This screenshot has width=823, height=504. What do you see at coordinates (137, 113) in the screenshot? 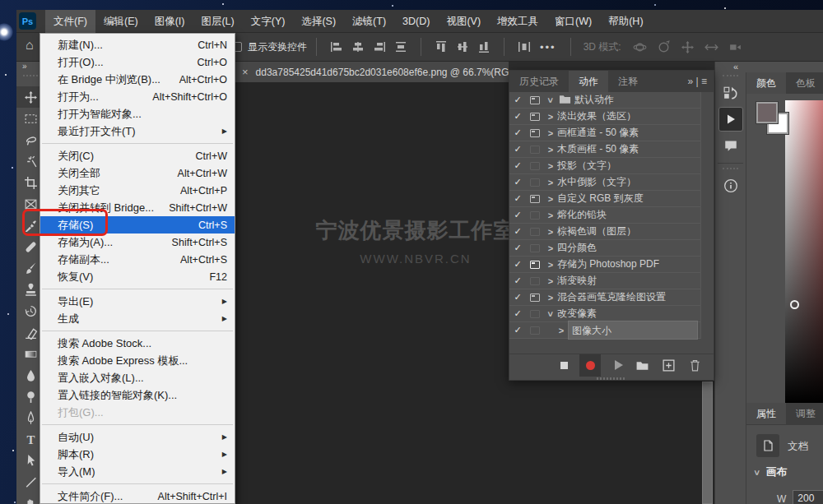
I see `file-menu-item: 打开为智能对象...` at bounding box center [137, 113].